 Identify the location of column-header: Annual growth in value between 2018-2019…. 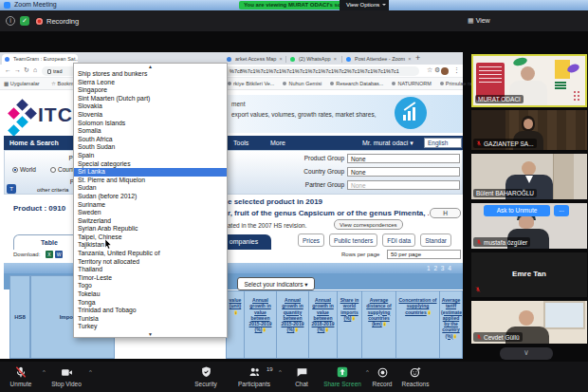
(323, 325).